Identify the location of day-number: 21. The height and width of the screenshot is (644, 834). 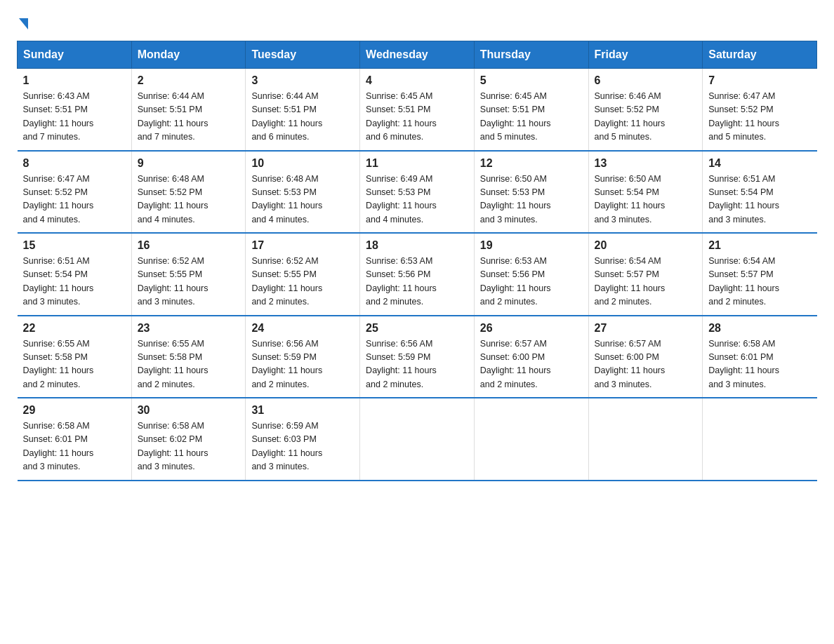
(760, 246).